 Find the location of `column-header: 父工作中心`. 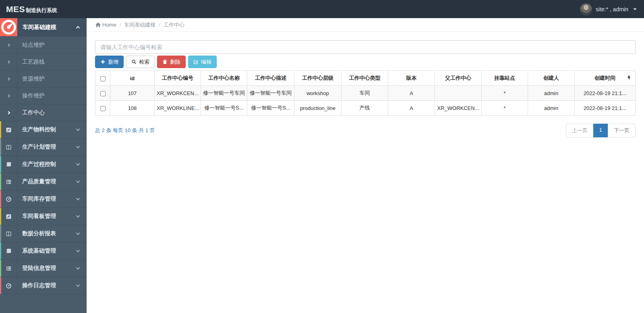

column-header: 父工作中心 is located at coordinates (458, 78).